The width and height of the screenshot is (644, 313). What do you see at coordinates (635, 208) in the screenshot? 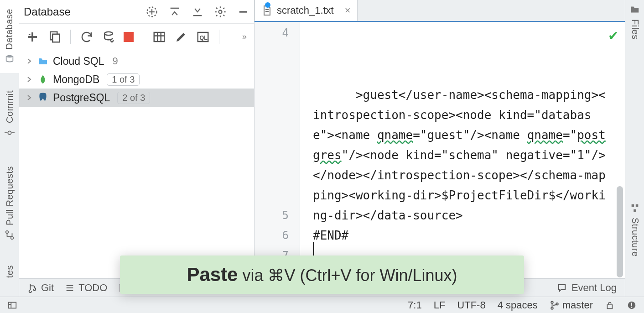
I see `structure-icon` at bounding box center [635, 208].